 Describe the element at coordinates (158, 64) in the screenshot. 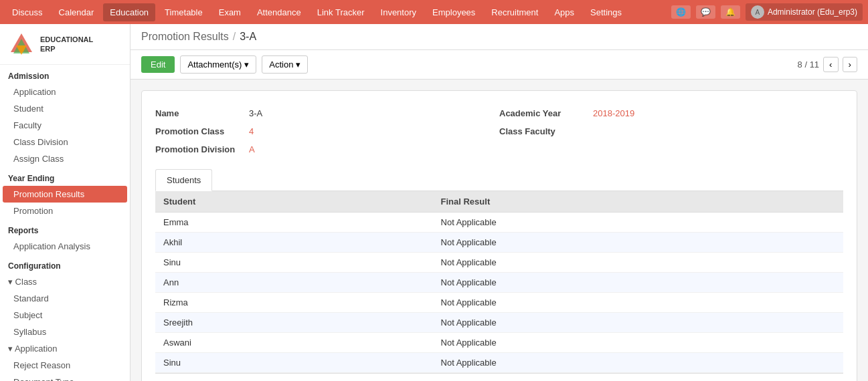

I see `edit-button: Edit` at that location.